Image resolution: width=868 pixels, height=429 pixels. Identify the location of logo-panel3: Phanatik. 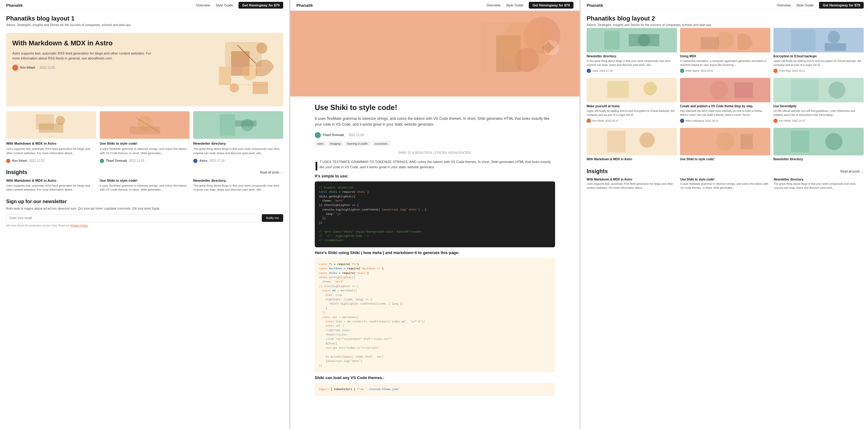
(595, 5).